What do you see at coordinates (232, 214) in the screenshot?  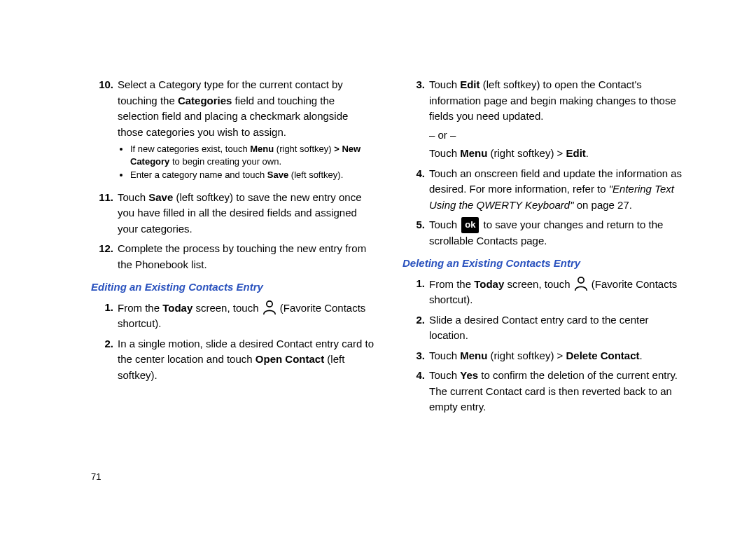 I see `list-item-11: 11. Touch Save (left softkey) to save th…` at bounding box center [232, 214].